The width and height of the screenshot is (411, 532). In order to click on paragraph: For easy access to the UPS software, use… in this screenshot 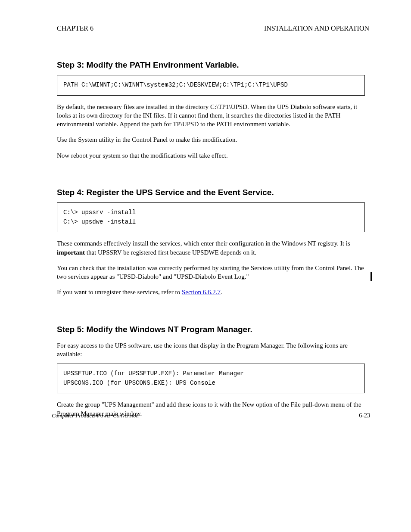, I will do `click(211, 350)`.